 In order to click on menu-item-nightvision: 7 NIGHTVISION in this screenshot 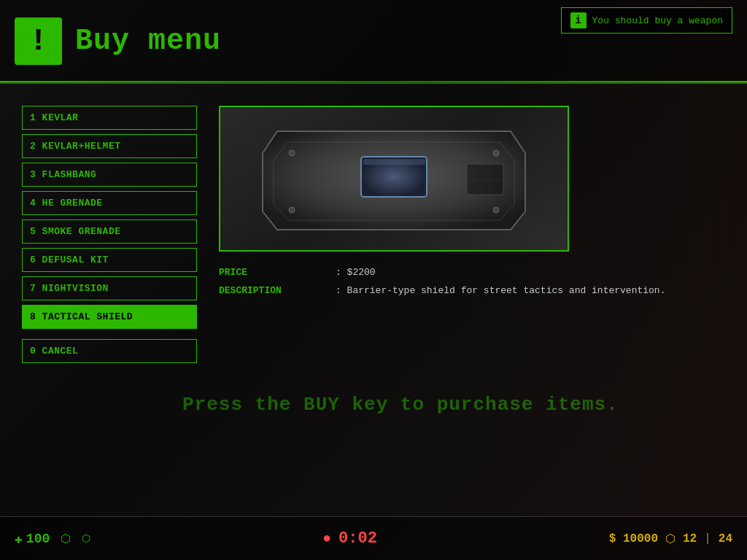, I will do `click(109, 289)`.